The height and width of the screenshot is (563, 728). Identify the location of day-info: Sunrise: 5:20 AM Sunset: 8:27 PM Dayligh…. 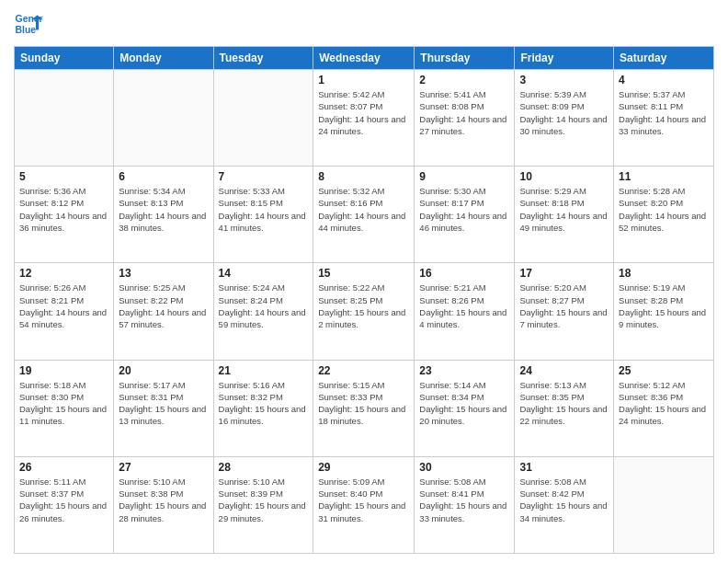
(564, 305).